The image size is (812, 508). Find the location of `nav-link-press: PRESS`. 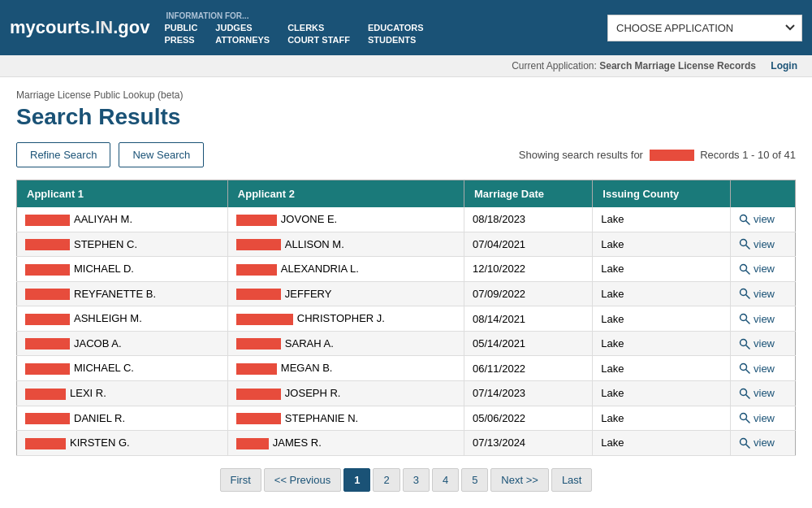

nav-link-press: PRESS is located at coordinates (180, 40).